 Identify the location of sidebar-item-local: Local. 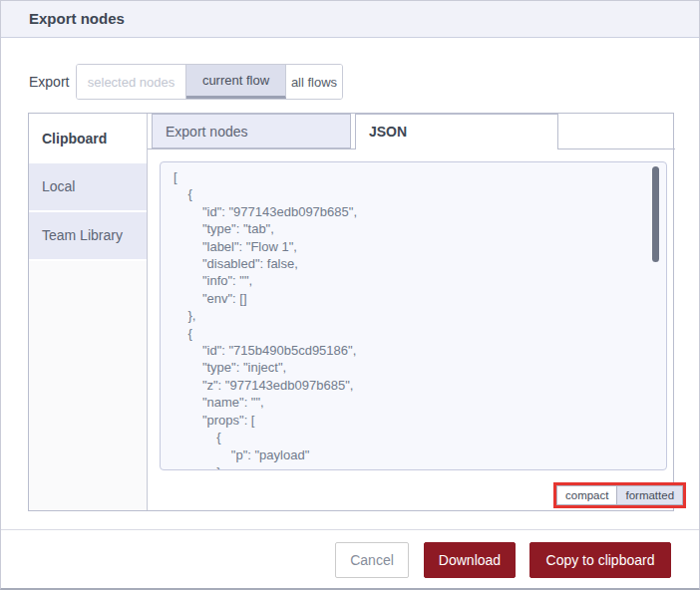
(88, 187).